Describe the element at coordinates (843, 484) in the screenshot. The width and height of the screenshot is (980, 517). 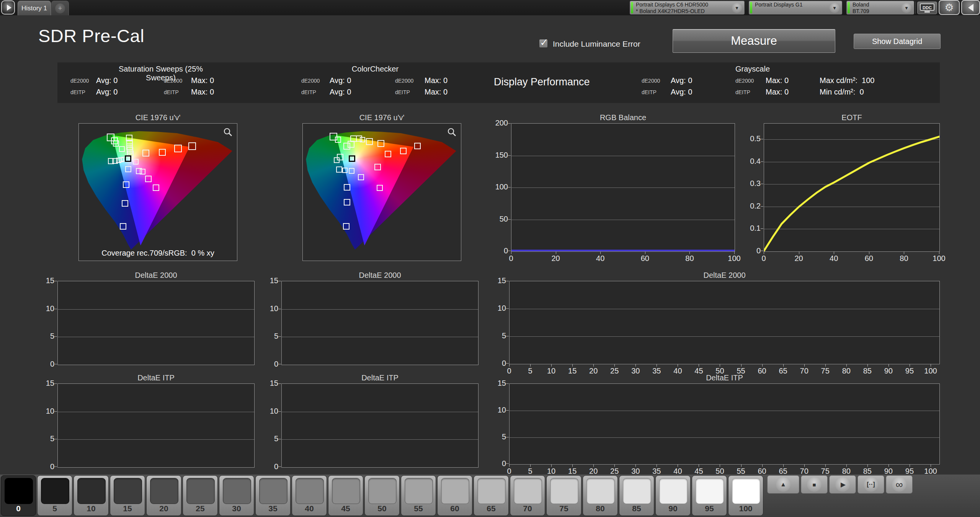
I see `play-button: ▶` at that location.